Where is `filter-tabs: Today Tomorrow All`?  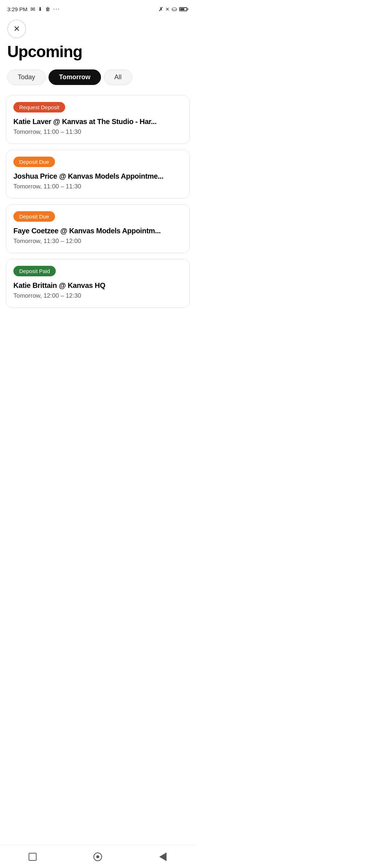 filter-tabs: Today Tomorrow All is located at coordinates (98, 82).